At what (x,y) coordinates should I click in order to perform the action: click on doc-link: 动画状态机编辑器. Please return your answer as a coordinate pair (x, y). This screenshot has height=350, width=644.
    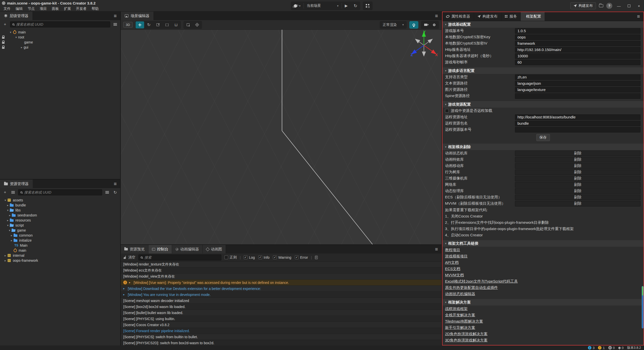
    Looking at the image, I should click on (460, 294).